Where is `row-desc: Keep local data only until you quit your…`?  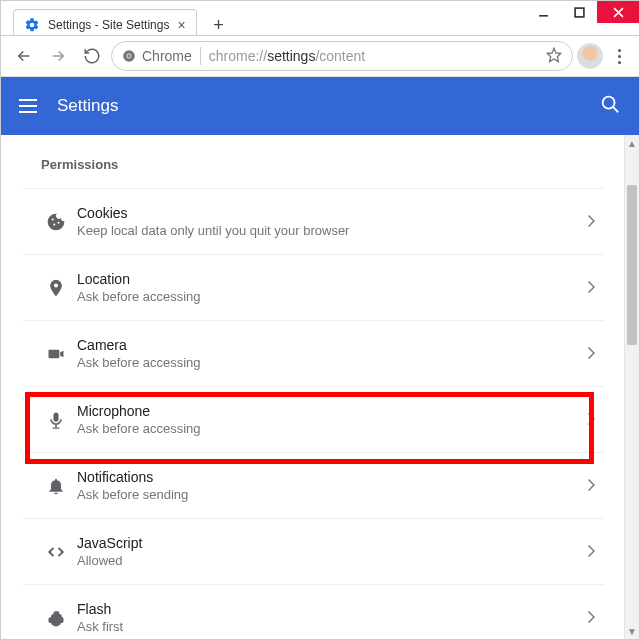 row-desc: Keep local data only until you quit your… is located at coordinates (332, 230).